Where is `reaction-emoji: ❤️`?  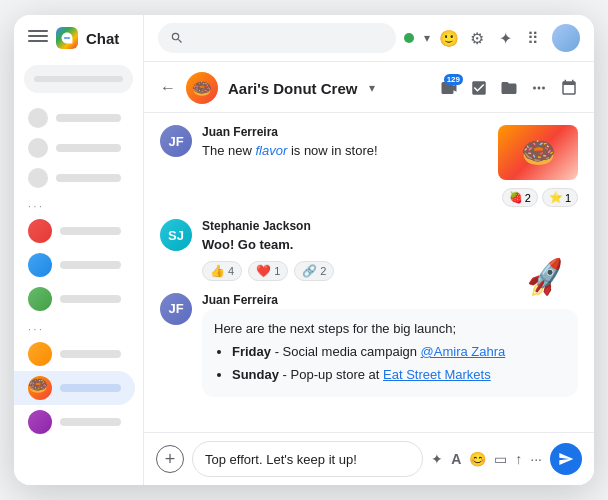 reaction-emoji: ❤️ is located at coordinates (264, 271).